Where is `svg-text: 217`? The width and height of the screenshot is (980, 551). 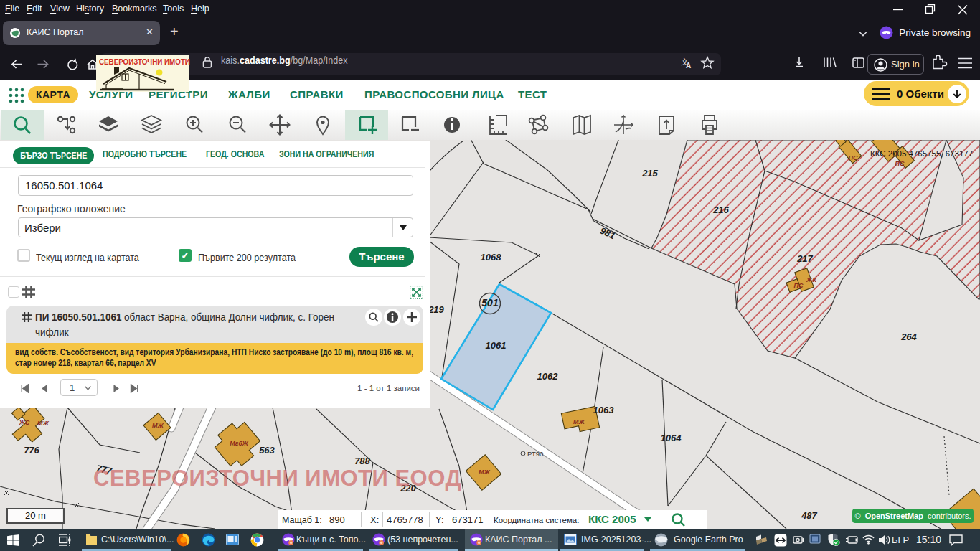
svg-text: 217 is located at coordinates (805, 258).